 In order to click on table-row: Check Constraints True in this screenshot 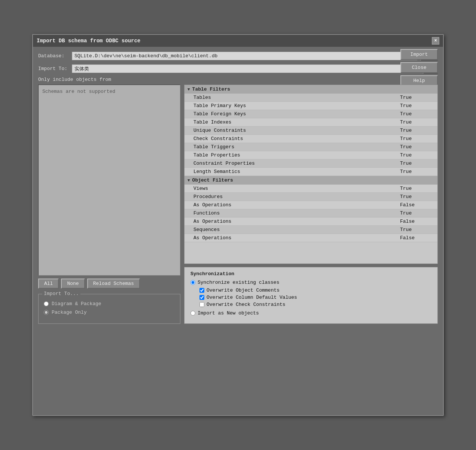, I will do `click(311, 139)`.